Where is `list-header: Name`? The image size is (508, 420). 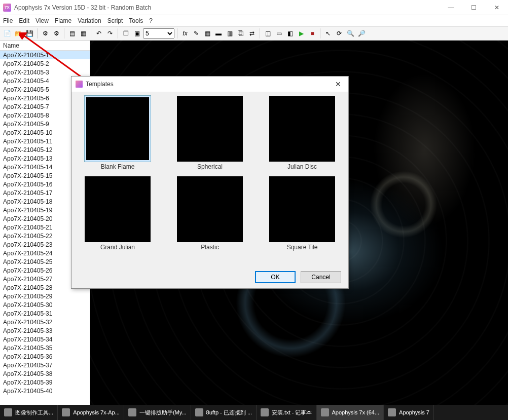 list-header: Name is located at coordinates (45, 46).